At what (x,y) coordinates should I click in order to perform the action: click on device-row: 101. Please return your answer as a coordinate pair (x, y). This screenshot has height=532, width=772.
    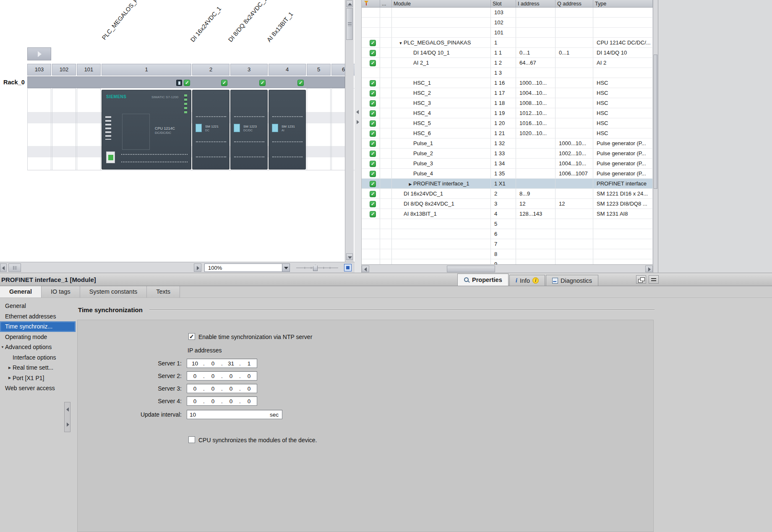
    Looking at the image, I should click on (507, 33).